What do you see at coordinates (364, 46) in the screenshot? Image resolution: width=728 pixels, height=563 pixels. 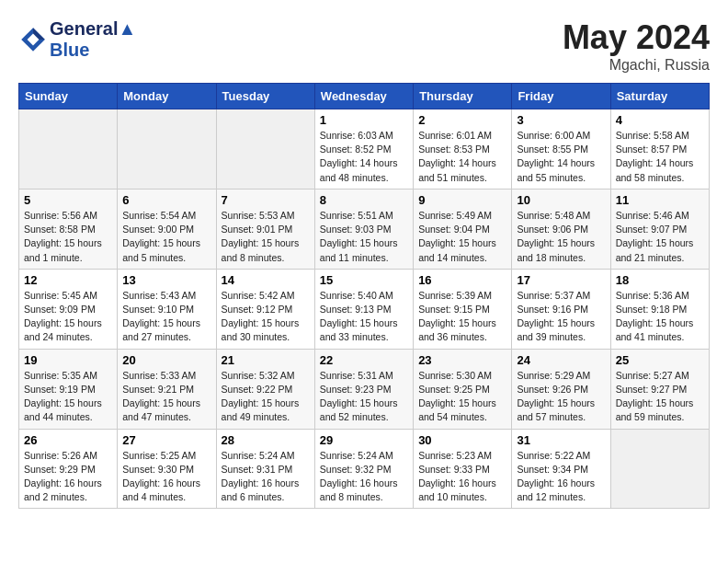 I see `page-header: General▲ Blue May 2024 Mgachi, Russia` at bounding box center [364, 46].